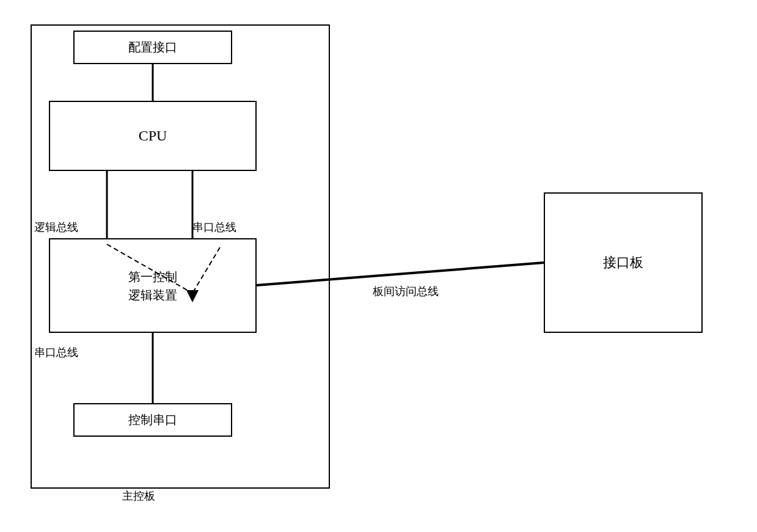  What do you see at coordinates (623, 263) in the screenshot?
I see `interface-board-label: 接口板` at bounding box center [623, 263].